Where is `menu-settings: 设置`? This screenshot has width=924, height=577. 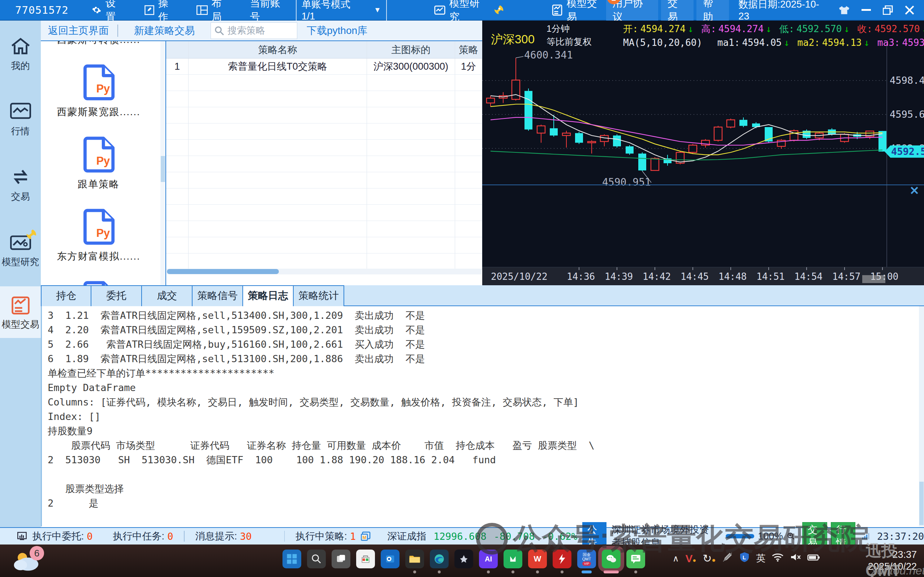
menu-settings: 设置 is located at coordinates (108, 12).